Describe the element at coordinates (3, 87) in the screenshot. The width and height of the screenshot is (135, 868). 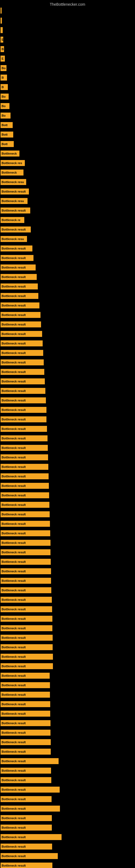
I see `bar-label: B` at that location.